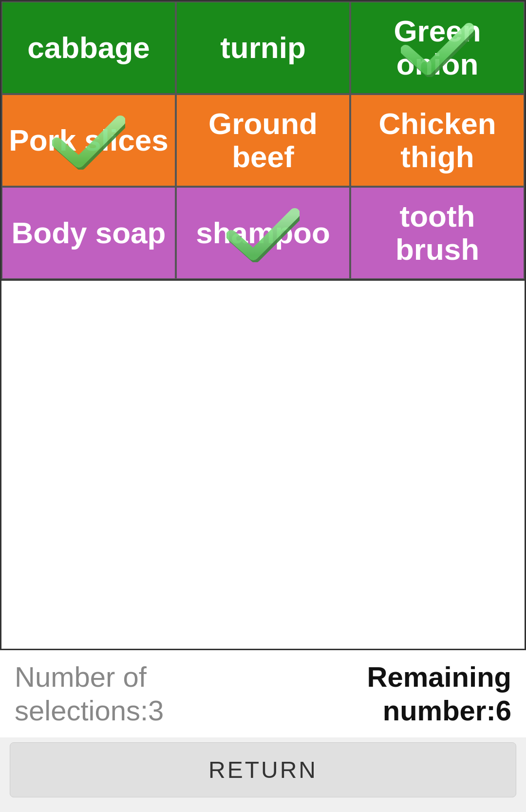 This screenshot has height=812, width=526. What do you see at coordinates (437, 140) in the screenshot?
I see `cell-chicken-thigh: Chickenthigh` at bounding box center [437, 140].